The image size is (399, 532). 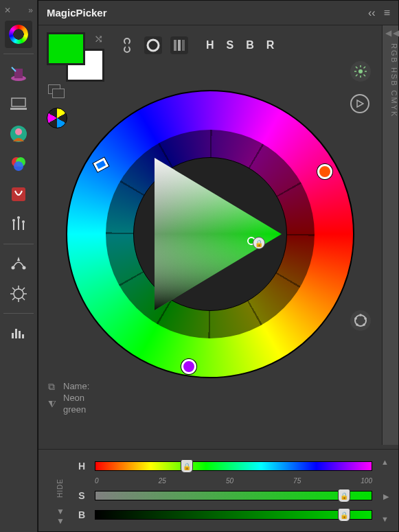 What do you see at coordinates (179, 45) in the screenshot?
I see `stripes-mode-icon` at bounding box center [179, 45].